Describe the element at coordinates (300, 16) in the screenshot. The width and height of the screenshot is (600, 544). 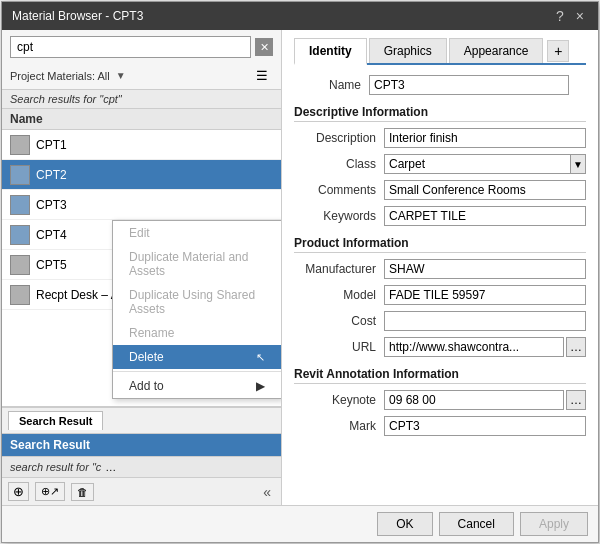
I see `titlebar: Material Browser - CPT3 ? ×` at that location.